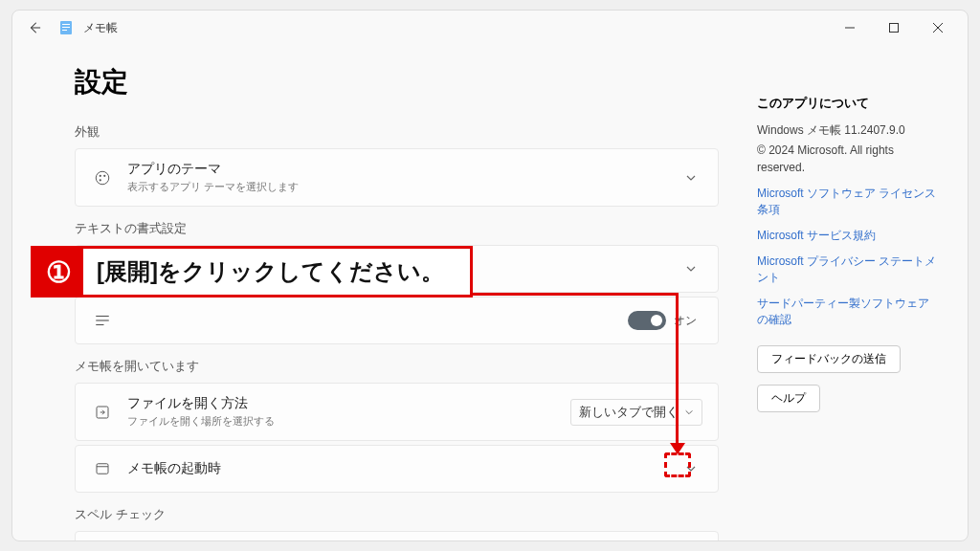 The image size is (980, 551). Describe the element at coordinates (938, 28) in the screenshot. I see `close-button` at that location.